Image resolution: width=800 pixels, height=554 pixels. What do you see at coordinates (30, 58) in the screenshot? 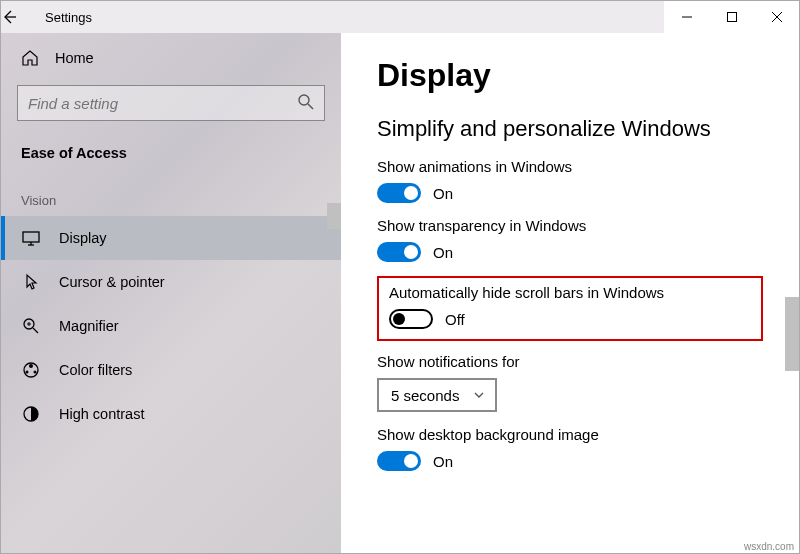
I see `home-icon` at bounding box center [30, 58].